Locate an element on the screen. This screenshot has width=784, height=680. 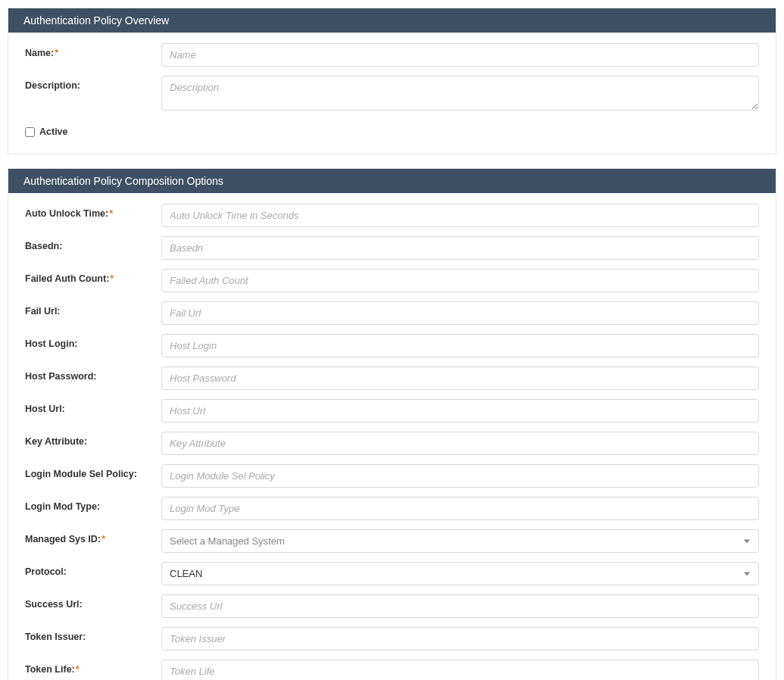
host-password-row: Host Password: is located at coordinates (392, 379).